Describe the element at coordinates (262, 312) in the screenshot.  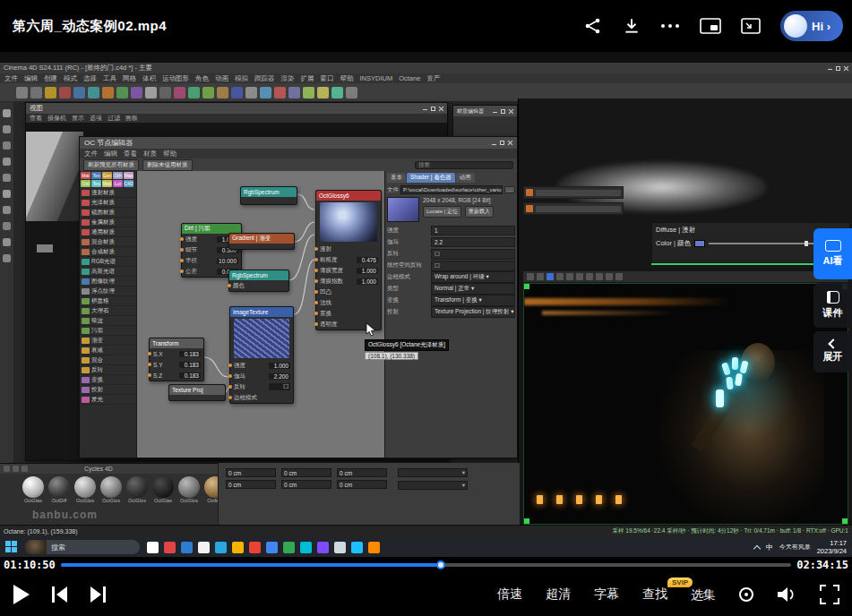
I see `node-header: ImageTexture` at that location.